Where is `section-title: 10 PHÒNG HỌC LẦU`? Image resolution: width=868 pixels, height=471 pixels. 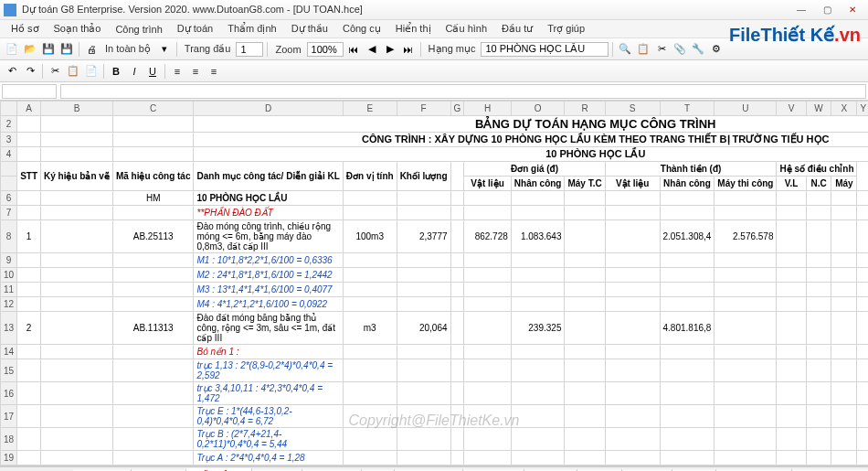
section-title: 10 PHÒNG HỌC LẦU is located at coordinates (531, 155).